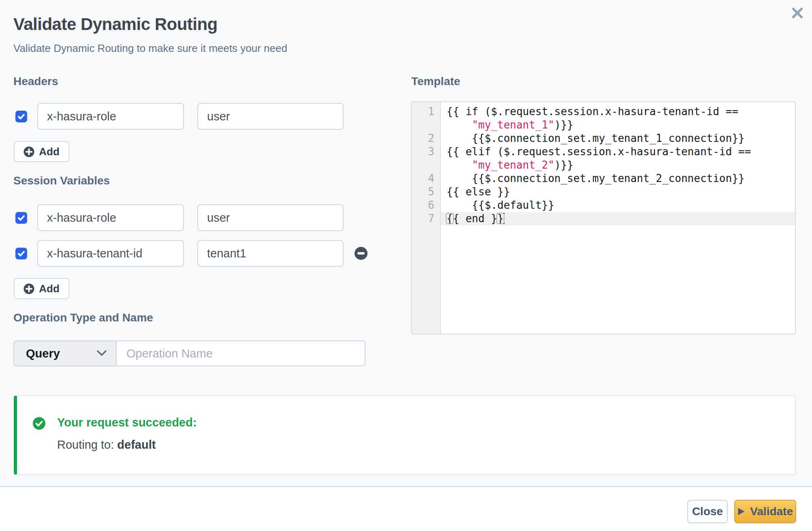 Image resolution: width=812 pixels, height=531 pixels. What do you see at coordinates (361, 253) in the screenshot?
I see `minus-circle-icon` at bounding box center [361, 253].